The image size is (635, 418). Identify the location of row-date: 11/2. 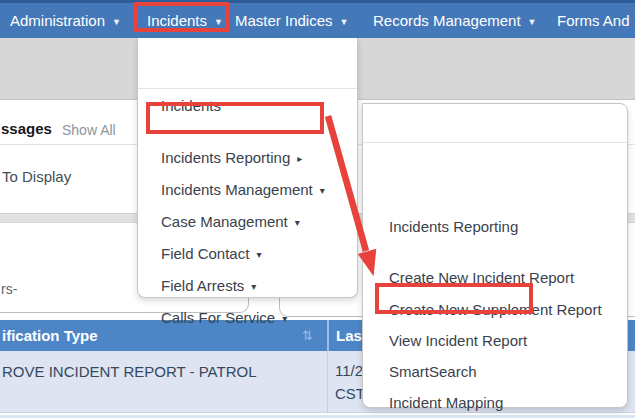
(349, 370).